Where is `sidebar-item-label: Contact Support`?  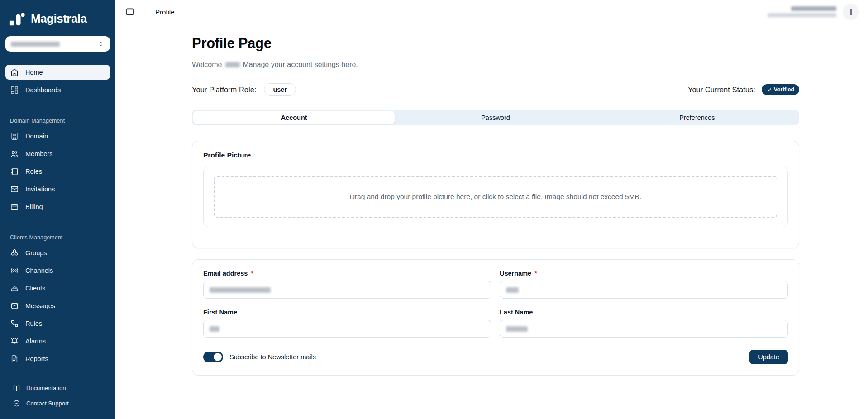
sidebar-item-label: Contact Support is located at coordinates (48, 404).